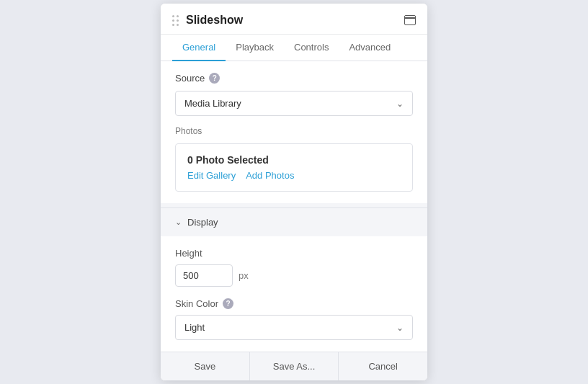  Describe the element at coordinates (294, 294) in the screenshot. I see `display-content: Height px Skin Color ? Light ⌄` at that location.